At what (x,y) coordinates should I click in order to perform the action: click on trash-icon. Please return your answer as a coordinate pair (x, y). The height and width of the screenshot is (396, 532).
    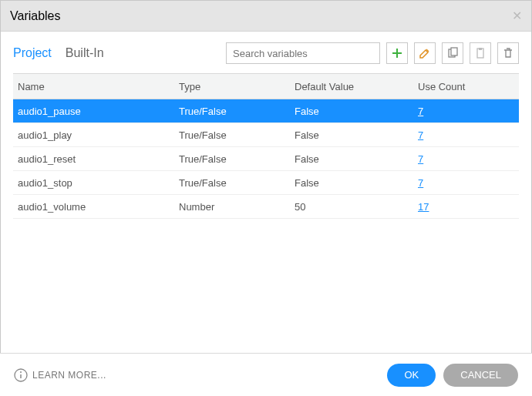
    Looking at the image, I should click on (508, 53).